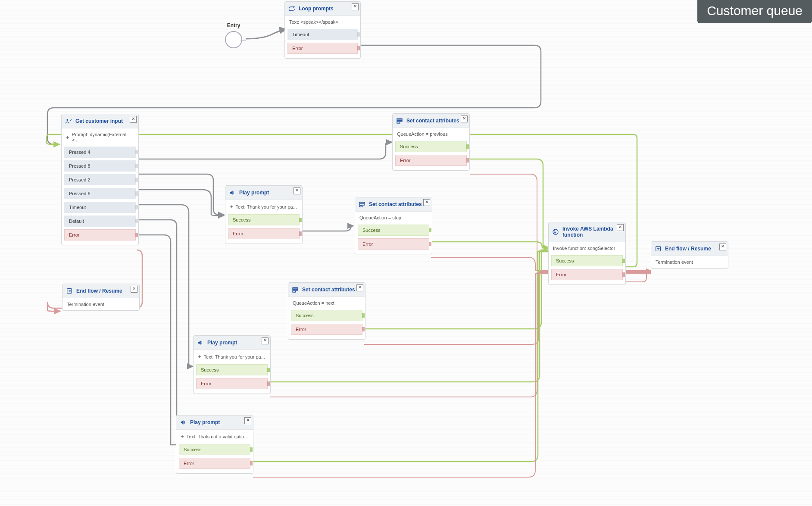 The height and width of the screenshot is (506, 812). I want to click on set-attr-prev-title: Set contact attributes, so click(433, 121).